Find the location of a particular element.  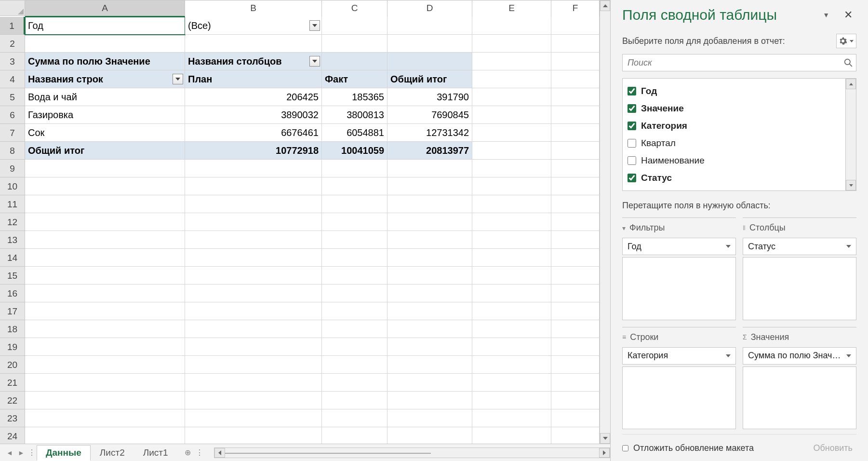

cell-C1 is located at coordinates (355, 26).